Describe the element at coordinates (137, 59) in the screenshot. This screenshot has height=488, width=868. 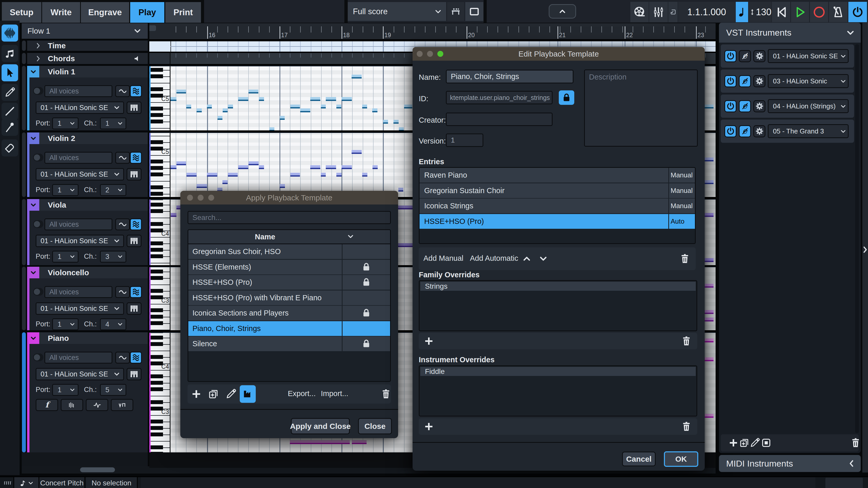
I see `chords-audition-button` at that location.